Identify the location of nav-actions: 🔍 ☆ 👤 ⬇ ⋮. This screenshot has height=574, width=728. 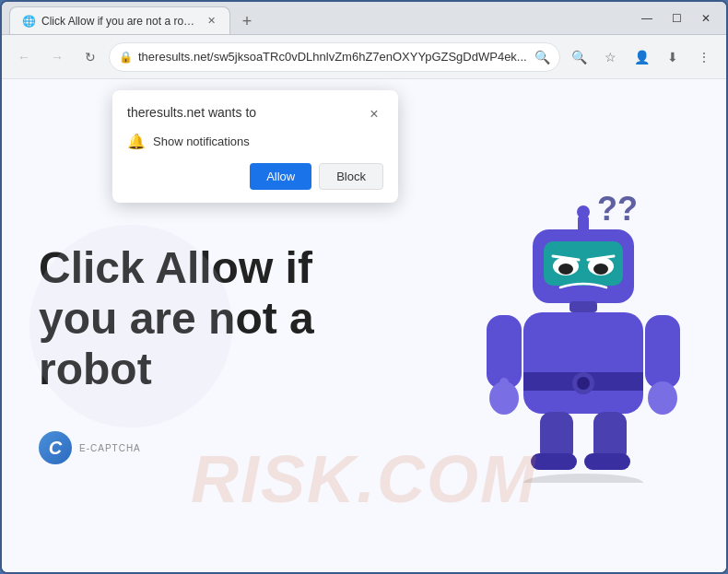
(641, 57).